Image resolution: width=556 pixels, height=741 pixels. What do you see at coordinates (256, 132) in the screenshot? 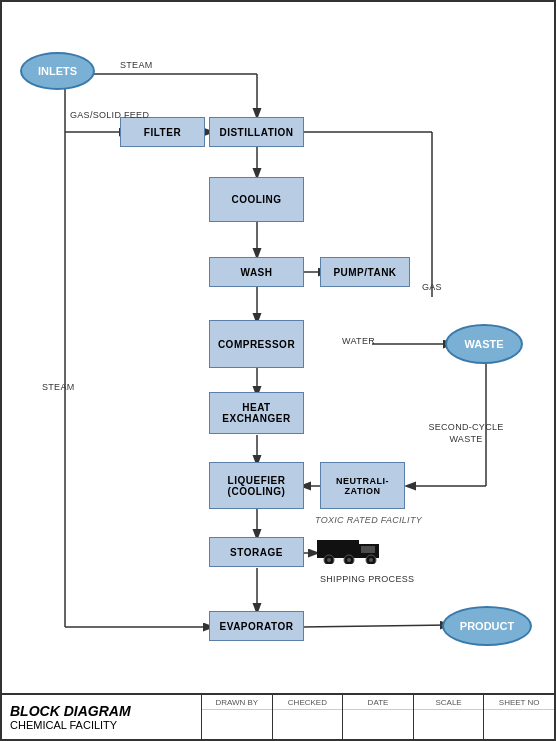
I see `distillation-node: DISTILLATION` at bounding box center [256, 132].